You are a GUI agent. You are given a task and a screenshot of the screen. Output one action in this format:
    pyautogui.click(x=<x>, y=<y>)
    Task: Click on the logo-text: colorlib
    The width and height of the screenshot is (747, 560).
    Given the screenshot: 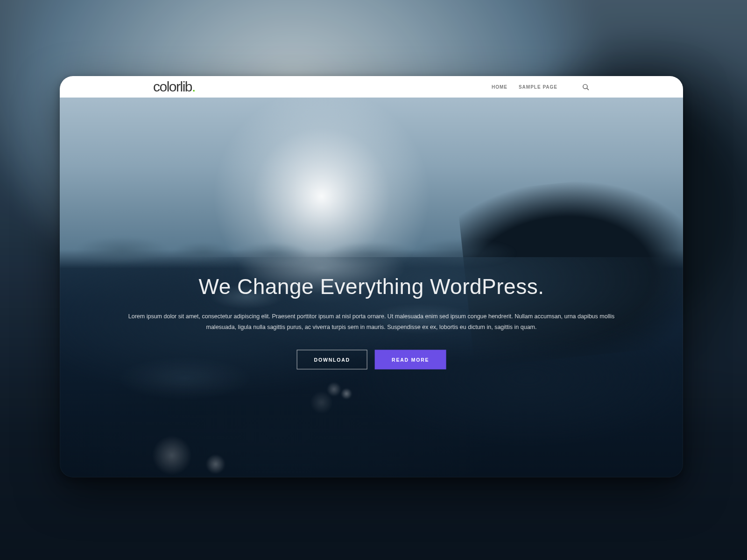 What is the action you would take?
    pyautogui.click(x=173, y=87)
    